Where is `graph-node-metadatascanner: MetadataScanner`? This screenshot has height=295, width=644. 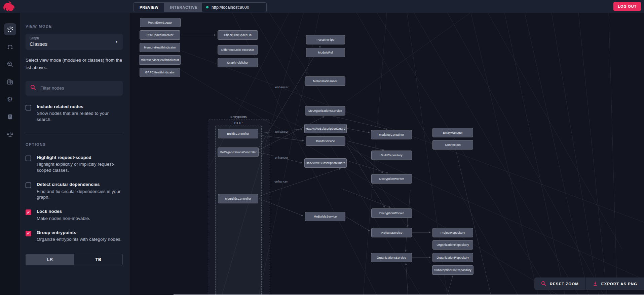
graph-node-metadatascanner: MetadataScanner is located at coordinates (325, 81).